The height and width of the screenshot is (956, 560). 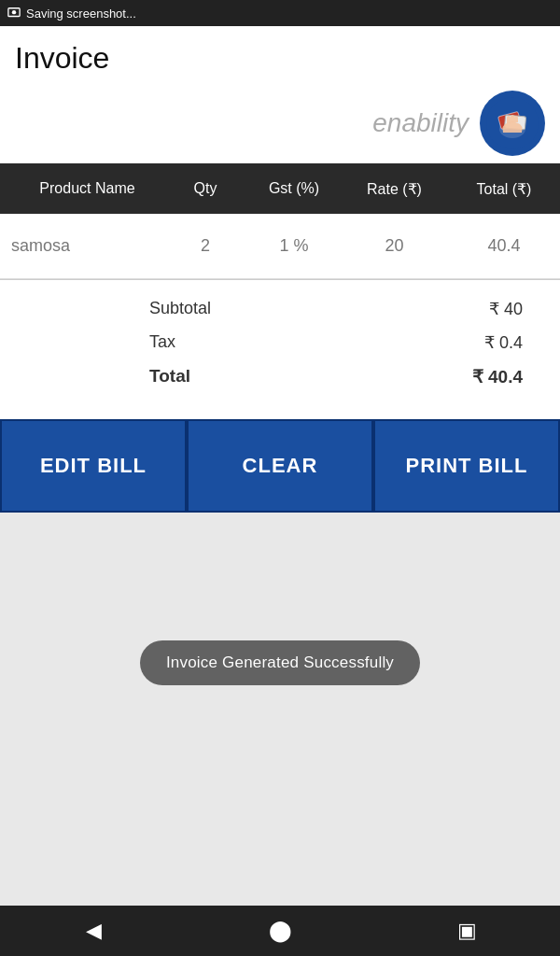 I want to click on col-header-product: Product Name, so click(x=82, y=189).